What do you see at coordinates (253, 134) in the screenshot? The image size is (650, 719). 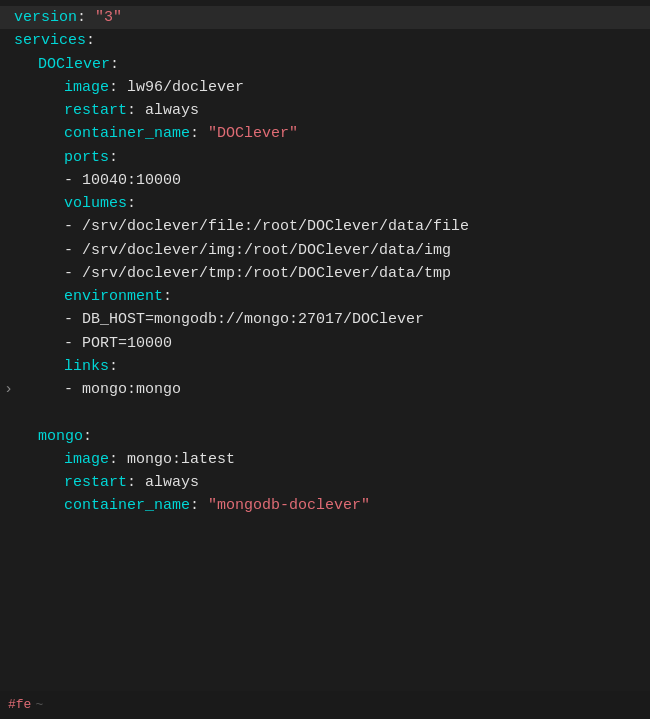 I see `token: "DOClever"` at bounding box center [253, 134].